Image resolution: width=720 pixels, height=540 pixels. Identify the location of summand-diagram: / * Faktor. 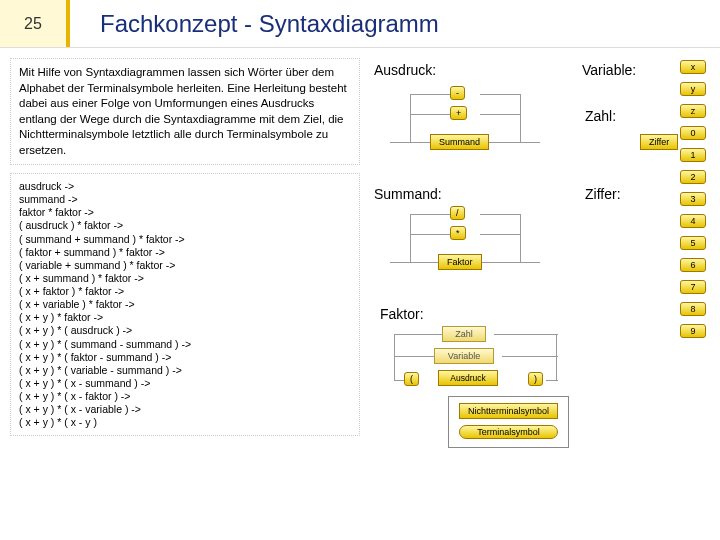
(465, 249).